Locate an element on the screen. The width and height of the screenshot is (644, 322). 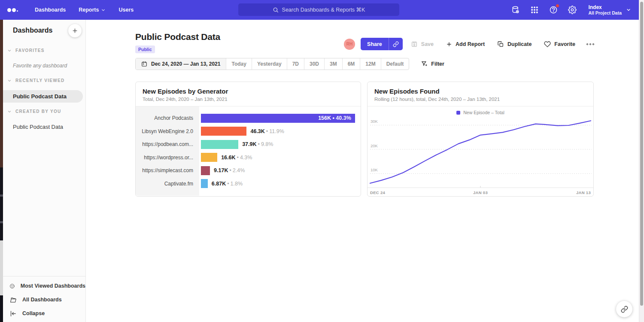
public-badge: Public is located at coordinates (145, 49).